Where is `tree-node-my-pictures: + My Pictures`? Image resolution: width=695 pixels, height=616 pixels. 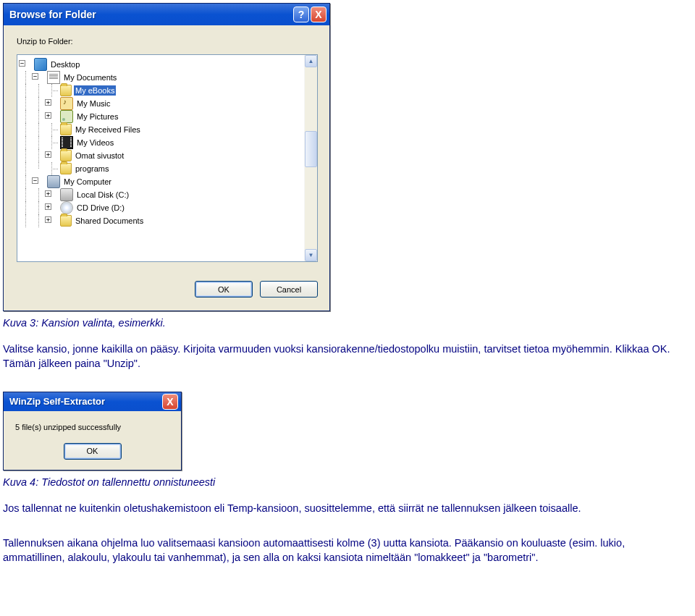 tree-node-my-pictures: + My Pictures is located at coordinates (161, 117).